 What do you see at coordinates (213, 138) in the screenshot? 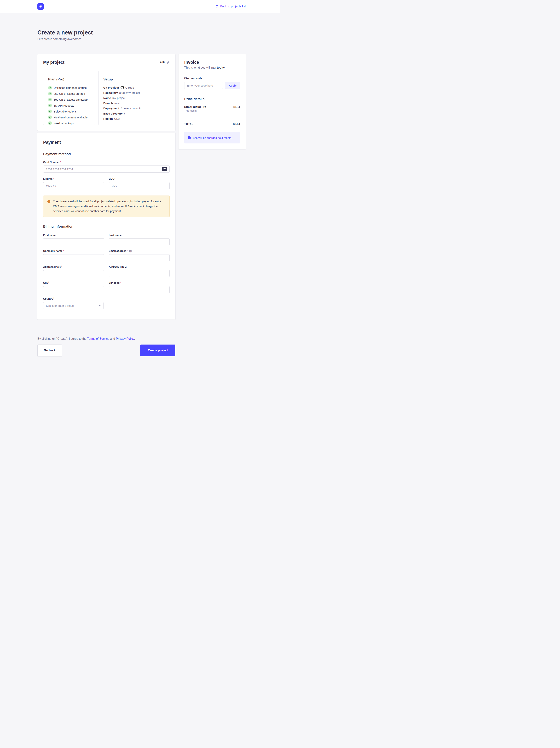
I see `note-text: $75 will be charged next month.` at bounding box center [213, 138].